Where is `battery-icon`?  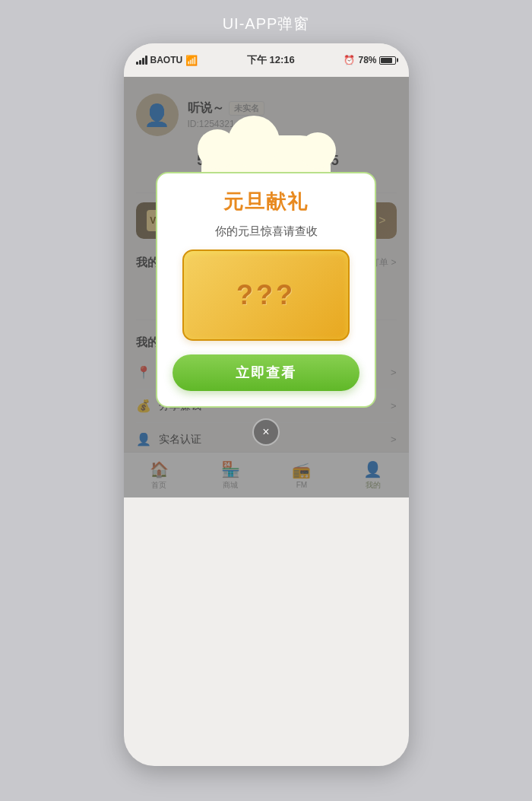 battery-icon is located at coordinates (388, 61).